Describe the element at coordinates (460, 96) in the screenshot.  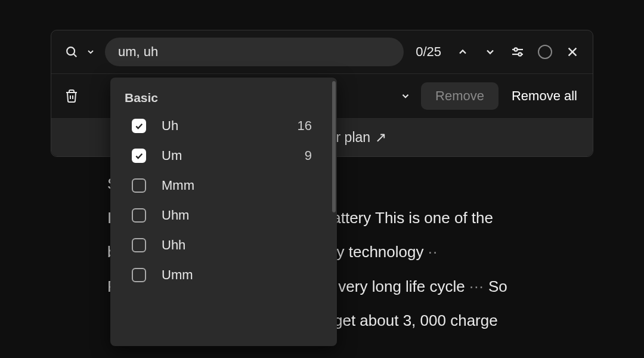
I see `remove-button: Remove` at that location.